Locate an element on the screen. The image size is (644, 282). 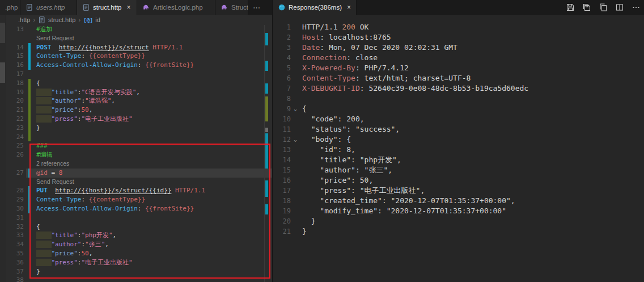
code-line: 38 is located at coordinates (139, 279).